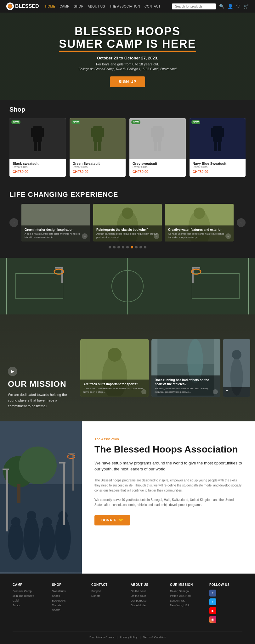  I want to click on mission-play-button: ▶, so click(13, 371).